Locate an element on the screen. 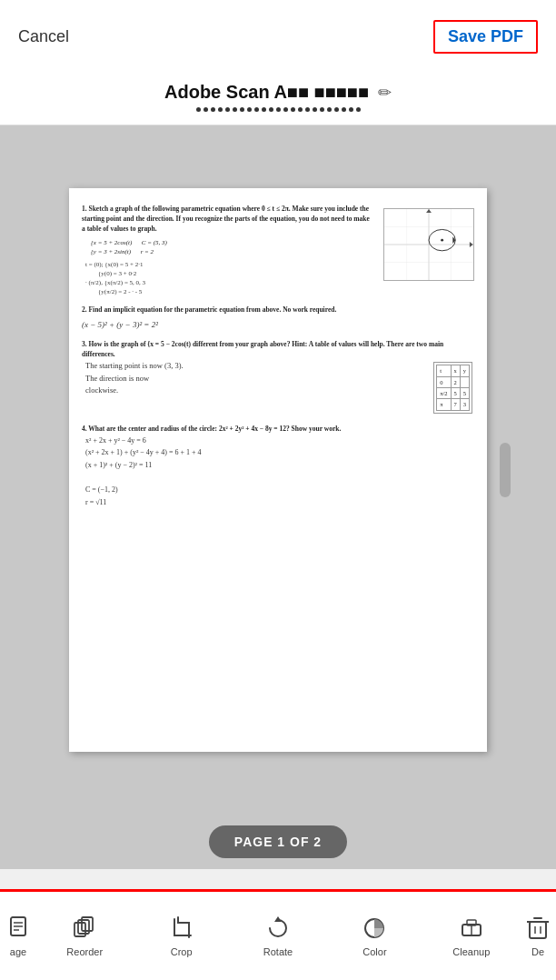 This screenshot has width=556, height=980. tool-color-label: Color is located at coordinates (374, 952).